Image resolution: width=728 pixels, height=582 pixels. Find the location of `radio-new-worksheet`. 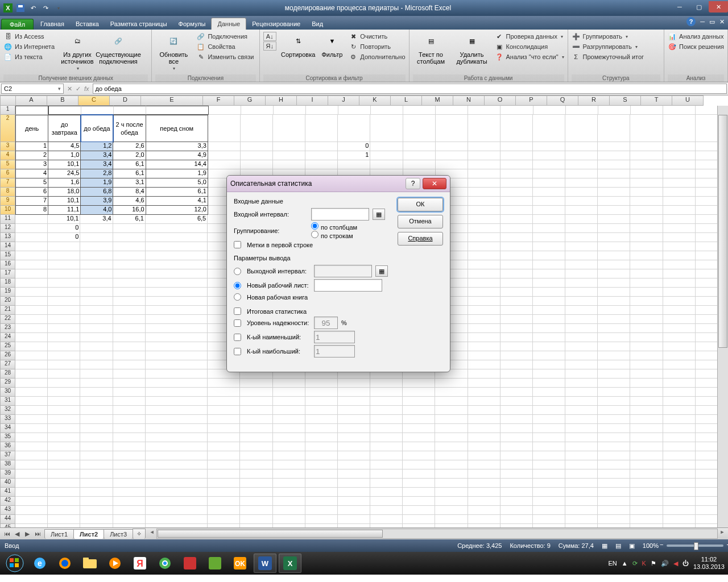

radio-new-worksheet is located at coordinates (238, 285).